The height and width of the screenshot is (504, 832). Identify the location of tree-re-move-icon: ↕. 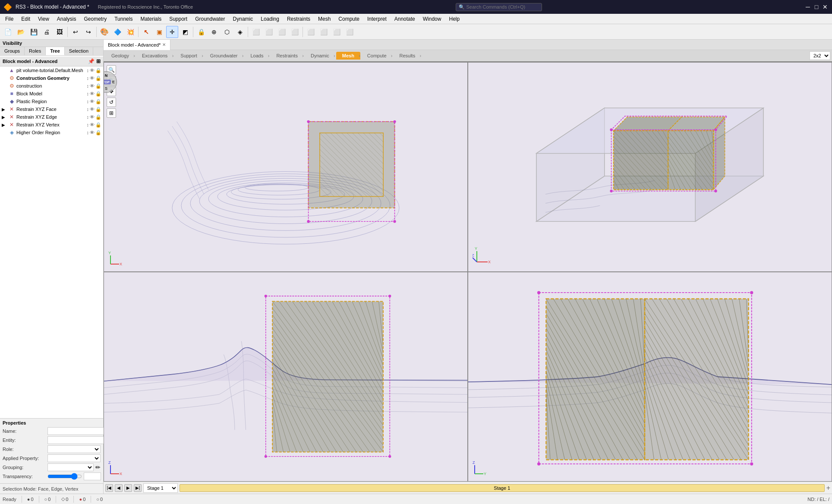
(88, 117).